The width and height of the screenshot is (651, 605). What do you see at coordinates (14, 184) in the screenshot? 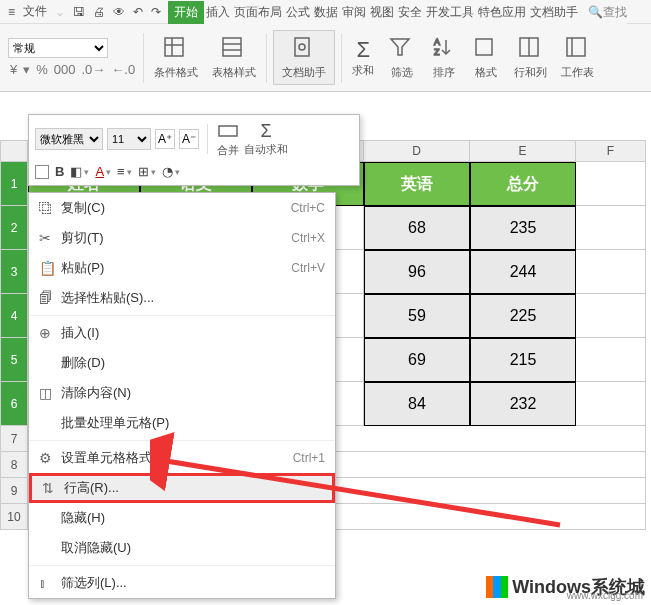
I see `row-header-1: 1` at bounding box center [14, 184].